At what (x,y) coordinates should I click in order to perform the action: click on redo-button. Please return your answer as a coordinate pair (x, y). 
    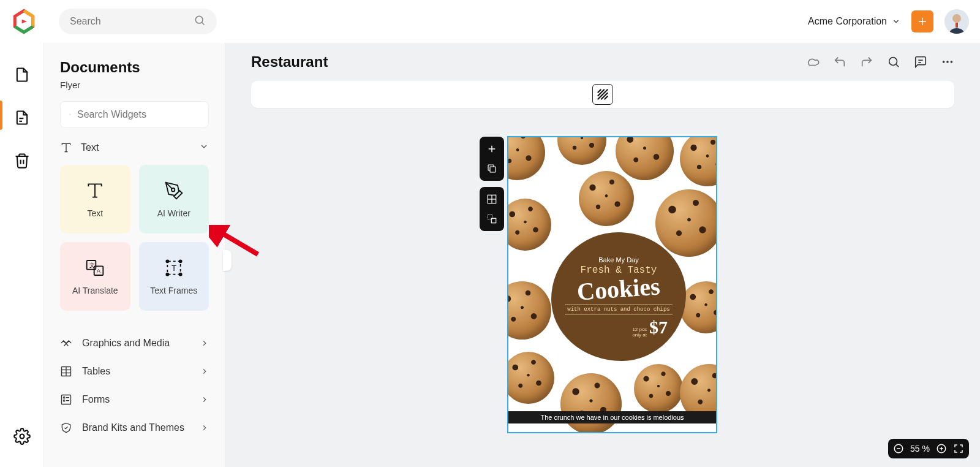
    Looking at the image, I should click on (867, 62).